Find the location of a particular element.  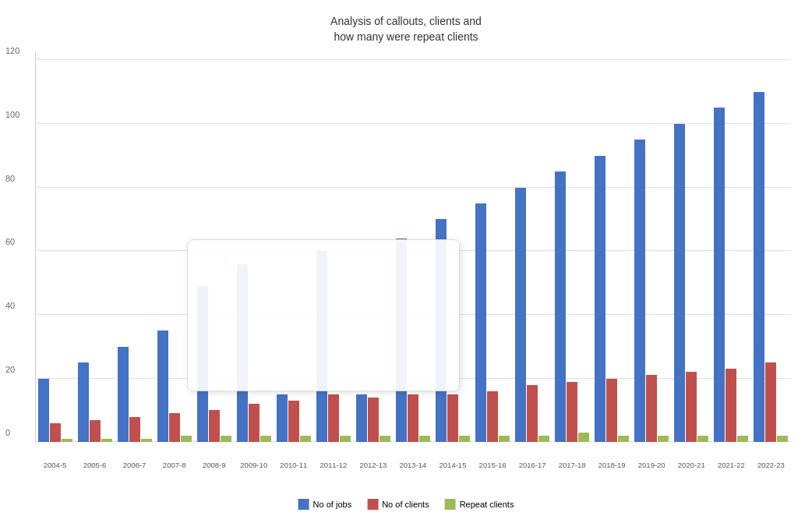

year-group: 2004-5 is located at coordinates (55, 411).